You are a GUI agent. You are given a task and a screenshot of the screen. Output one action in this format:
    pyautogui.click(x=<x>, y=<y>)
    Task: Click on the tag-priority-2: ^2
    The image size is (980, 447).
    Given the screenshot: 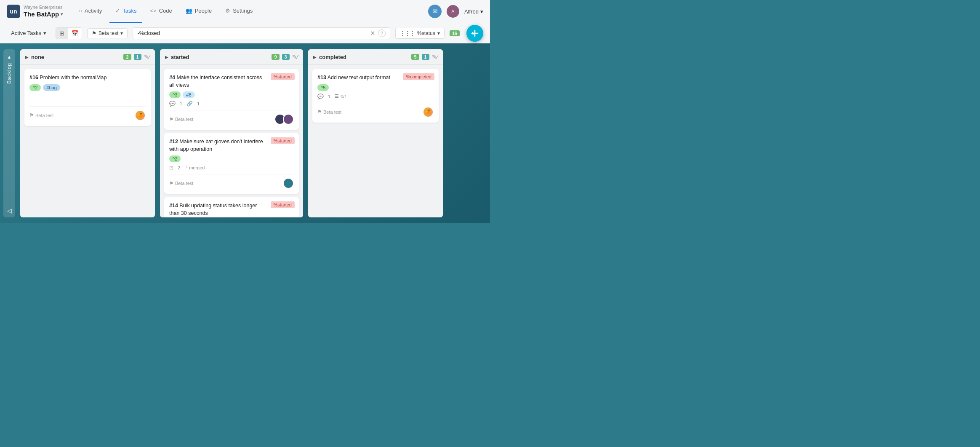 What is the action you would take?
    pyautogui.click(x=35, y=88)
    